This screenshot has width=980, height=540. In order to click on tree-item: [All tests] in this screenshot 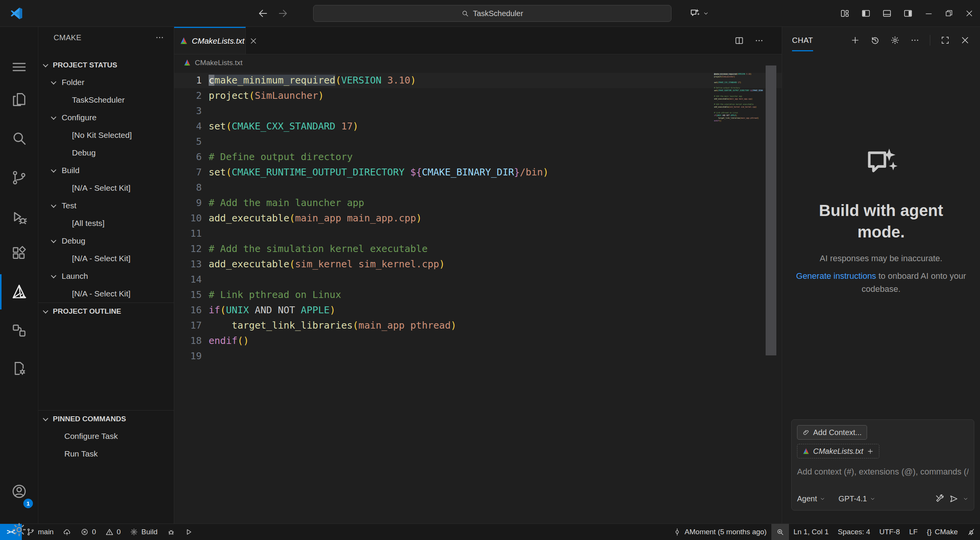, I will do `click(106, 223)`.